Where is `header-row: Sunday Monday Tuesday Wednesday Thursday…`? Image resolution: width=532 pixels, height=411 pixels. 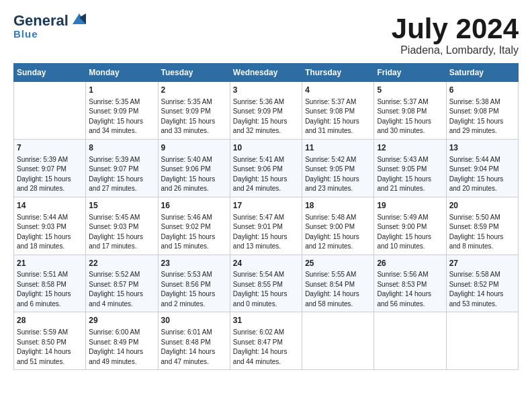 header-row: Sunday Monday Tuesday Wednesday Thursday… is located at coordinates (266, 73).